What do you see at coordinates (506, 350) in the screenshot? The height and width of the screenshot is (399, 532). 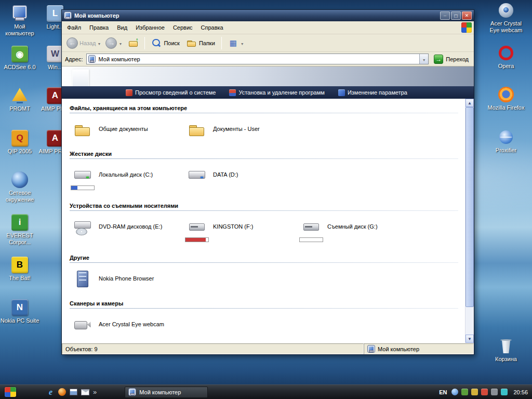 I see `desktop-icon: Корзина` at bounding box center [506, 350].